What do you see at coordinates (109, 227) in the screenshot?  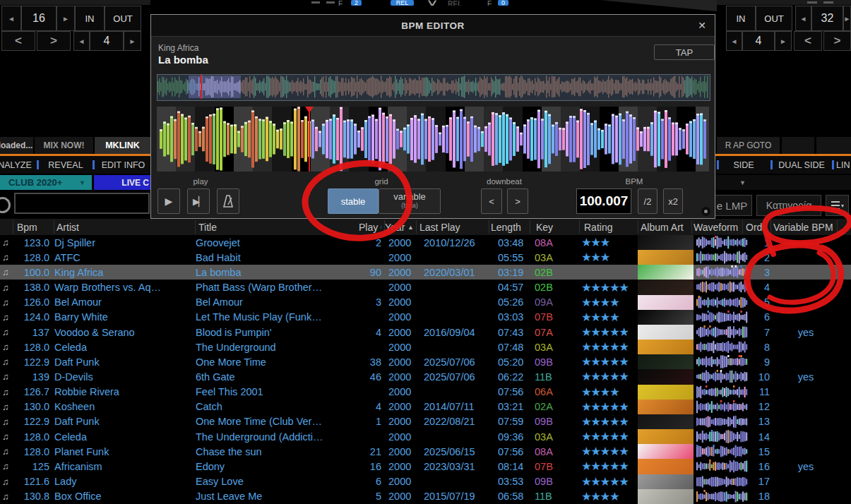 I see `column-header-artist: Artist` at bounding box center [109, 227].